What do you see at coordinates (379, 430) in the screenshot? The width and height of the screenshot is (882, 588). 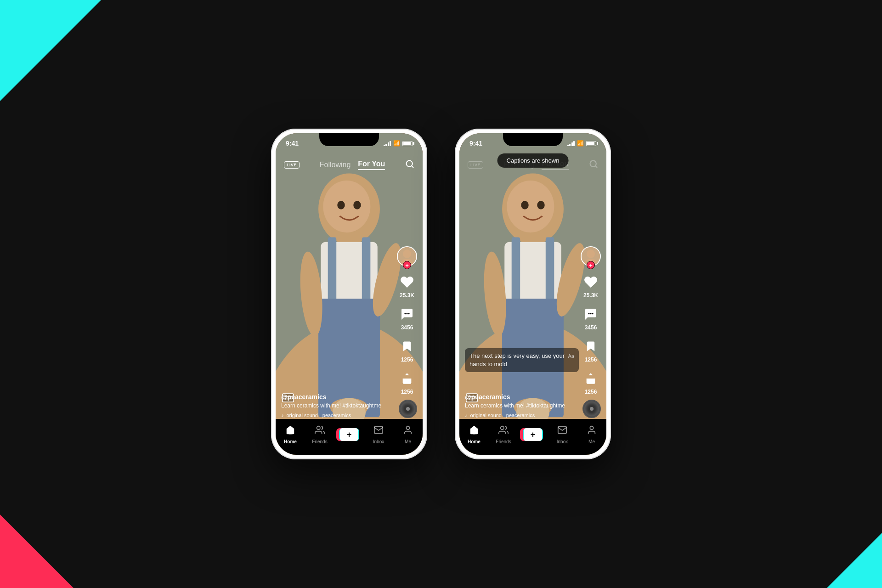 I see `inbox-icon-left` at bounding box center [379, 430].